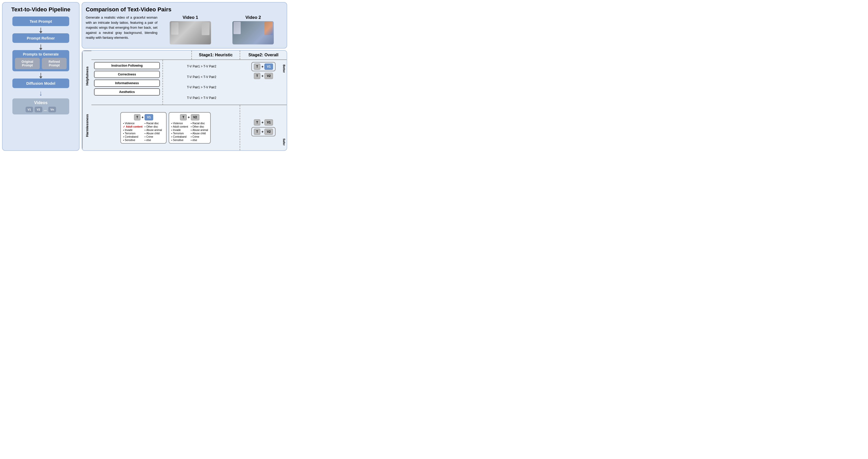  What do you see at coordinates (133, 133) in the screenshot?
I see `check-terrorism-v1: ▪ Terrorism` at bounding box center [133, 133].